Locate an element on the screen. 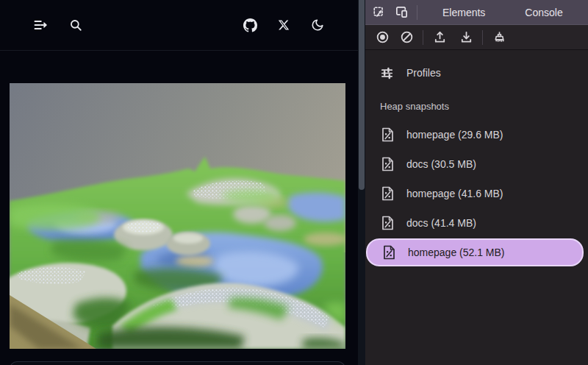  heap-snapshot-item: docs (30.5 MB) is located at coordinates (476, 164).